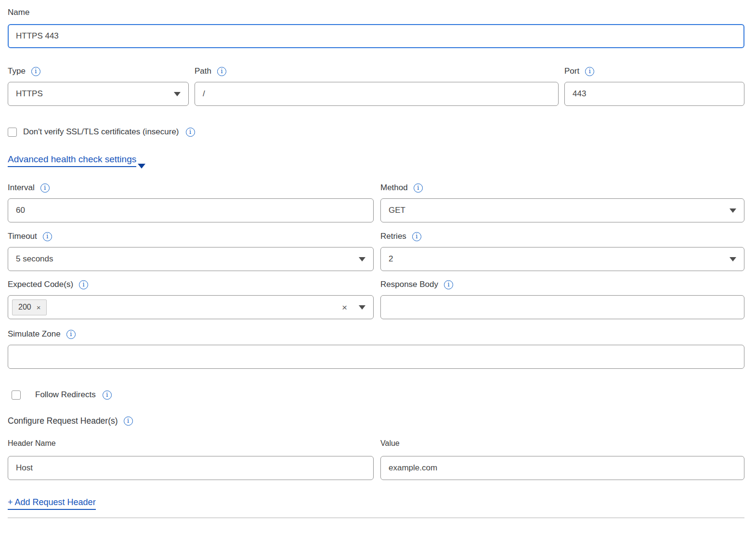  I want to click on header-name-input, so click(191, 468).